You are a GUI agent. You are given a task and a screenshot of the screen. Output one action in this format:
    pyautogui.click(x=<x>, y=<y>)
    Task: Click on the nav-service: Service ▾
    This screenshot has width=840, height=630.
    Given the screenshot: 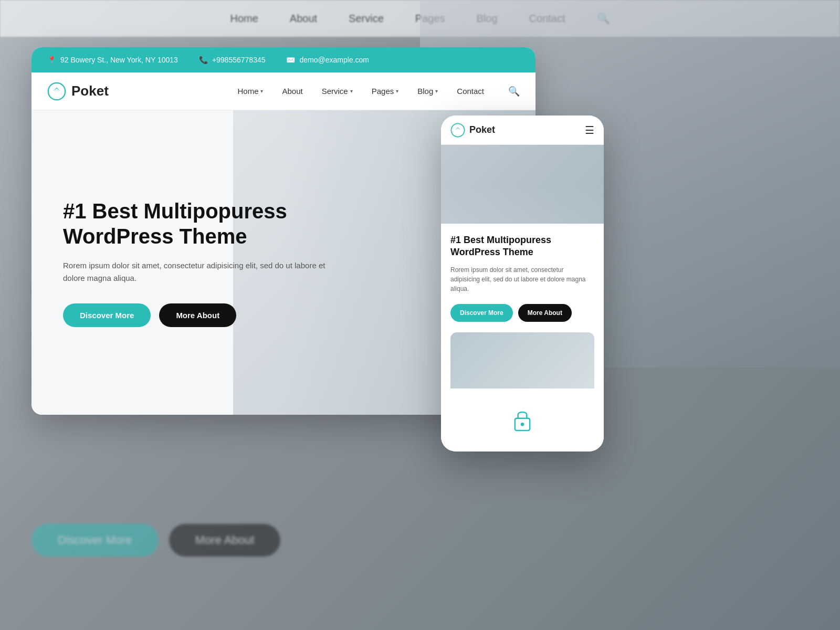 What is the action you would take?
    pyautogui.click(x=337, y=91)
    